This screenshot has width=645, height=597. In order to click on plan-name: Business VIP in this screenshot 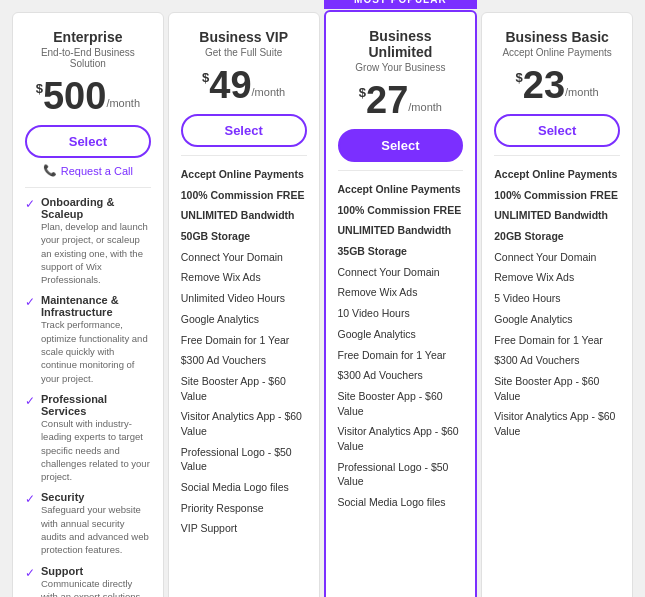, I will do `click(244, 37)`.